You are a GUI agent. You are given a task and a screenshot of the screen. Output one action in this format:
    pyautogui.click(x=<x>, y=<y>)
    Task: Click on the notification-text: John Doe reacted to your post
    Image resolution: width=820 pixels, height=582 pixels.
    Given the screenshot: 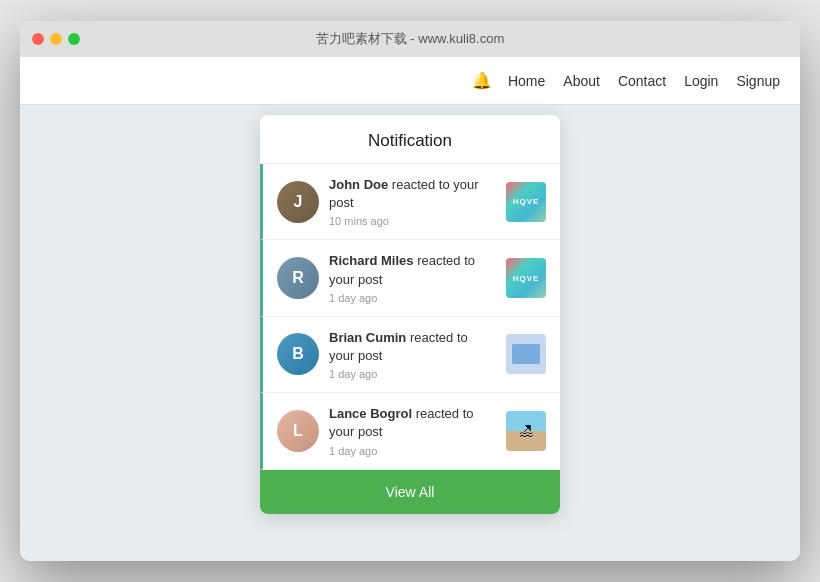 What is the action you would take?
    pyautogui.click(x=412, y=194)
    